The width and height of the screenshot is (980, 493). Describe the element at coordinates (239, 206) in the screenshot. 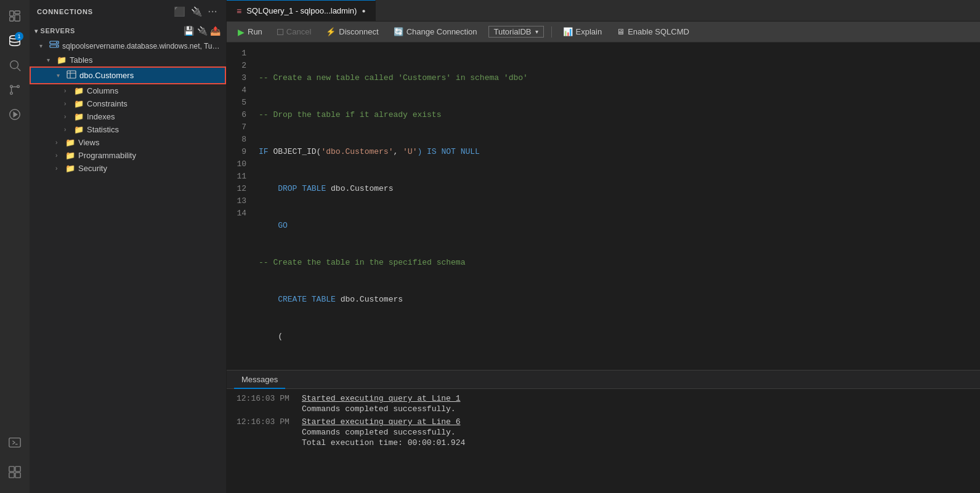

I see `line-numbers: 1 2 3 4 5 6 7 8 9 10 11 12 13 14` at that location.